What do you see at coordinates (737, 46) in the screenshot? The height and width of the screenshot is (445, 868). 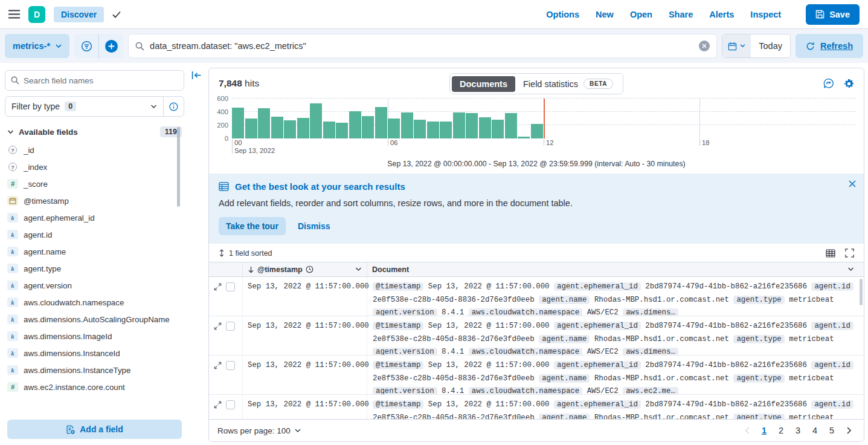 I see `date-quick-select-button` at bounding box center [737, 46].